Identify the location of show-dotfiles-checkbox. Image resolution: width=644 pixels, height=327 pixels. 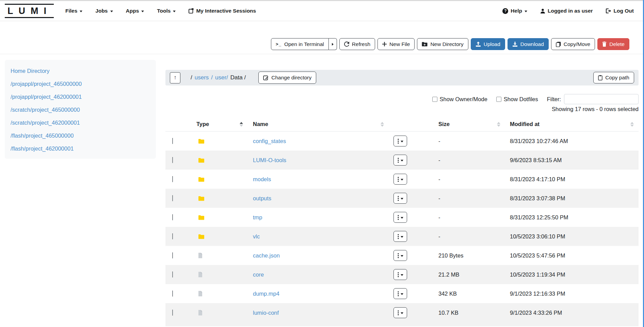
(499, 99).